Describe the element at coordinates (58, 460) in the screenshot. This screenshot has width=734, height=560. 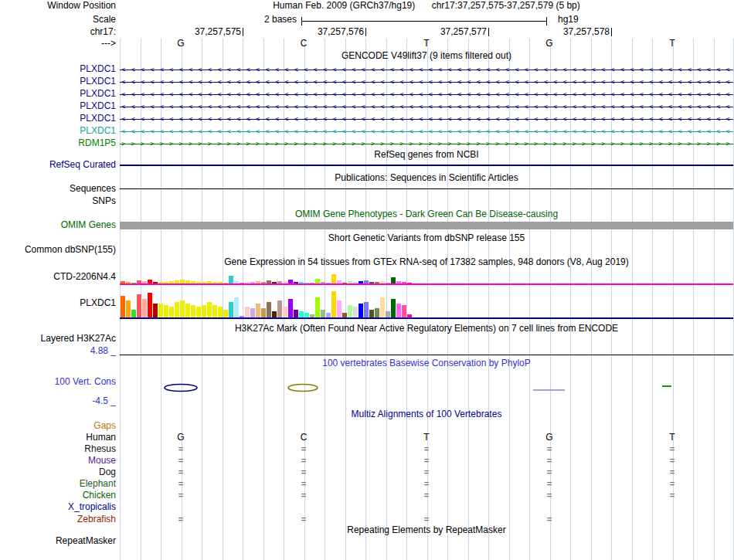
I see `species-label: Mouse` at that location.